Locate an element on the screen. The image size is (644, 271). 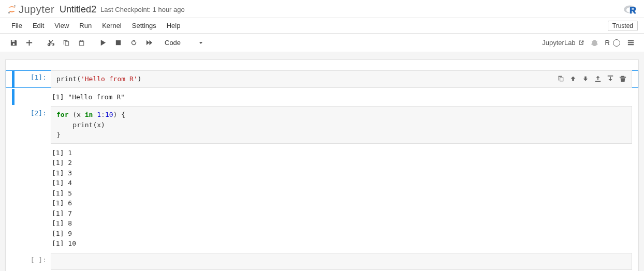
cell-body: for (x in 1:10) { print(x) } is located at coordinates (342, 125).